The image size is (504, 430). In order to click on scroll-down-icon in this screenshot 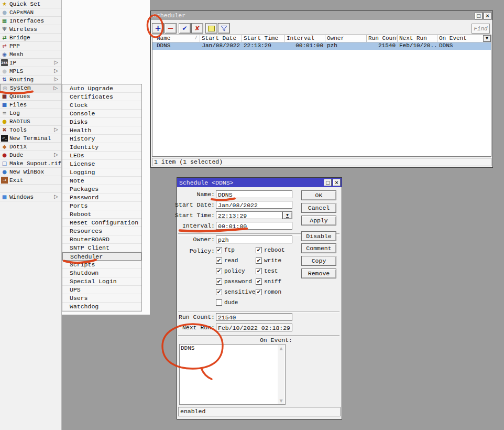, I will do `click(281, 401)`.